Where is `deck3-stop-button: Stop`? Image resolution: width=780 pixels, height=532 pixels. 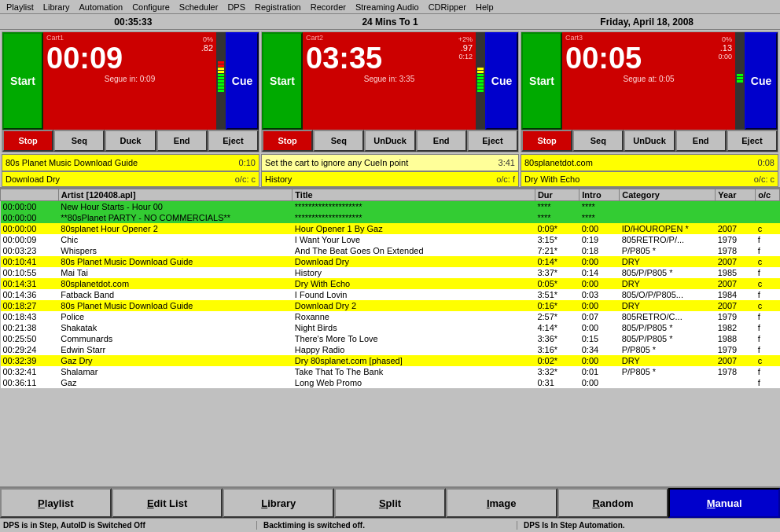
deck3-stop-button: Stop is located at coordinates (547, 141).